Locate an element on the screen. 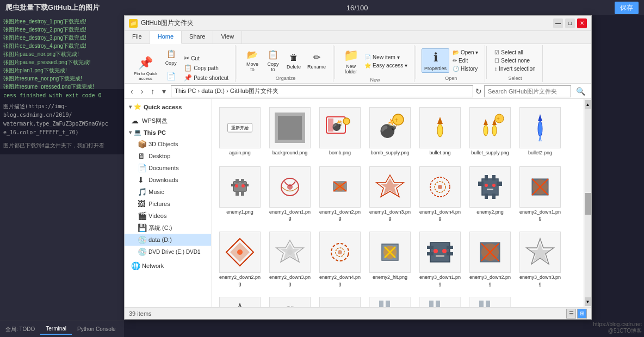 Image resolution: width=644 pixels, height=337 pixels. window-title: GitHub图片文件夹 is located at coordinates (168, 23).